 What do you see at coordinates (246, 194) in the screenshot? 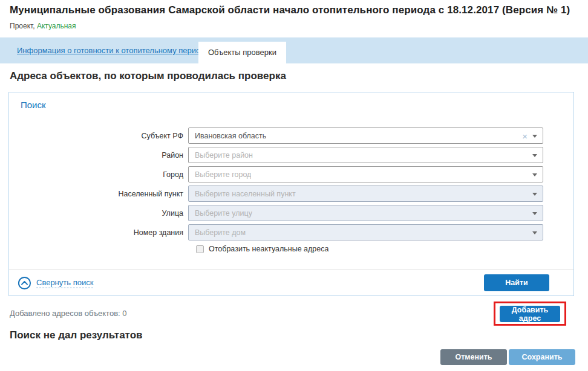
I see `settlement-placeholder: Выберите населенный пункт` at bounding box center [246, 194].